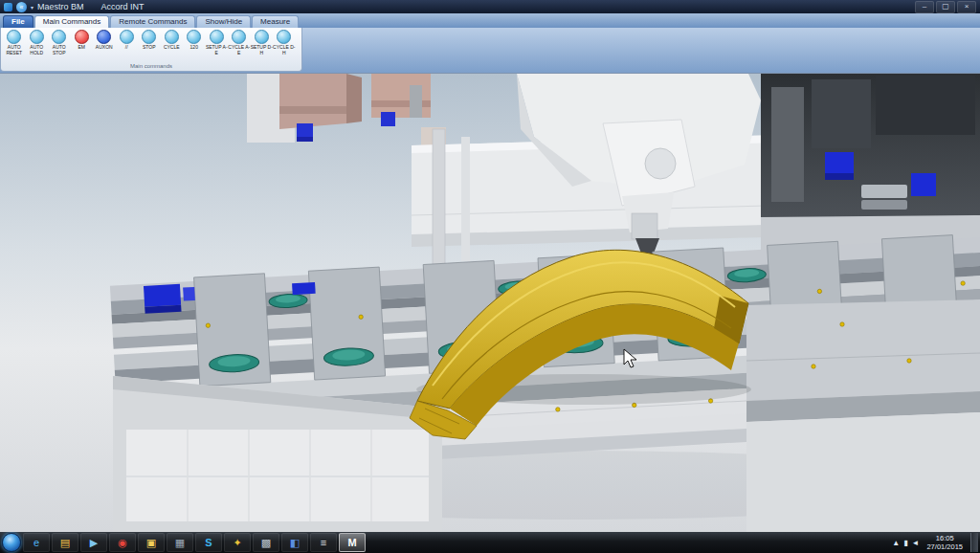 This screenshot has height=553, width=980. What do you see at coordinates (967, 8) in the screenshot?
I see `close-button: ×` at bounding box center [967, 8].